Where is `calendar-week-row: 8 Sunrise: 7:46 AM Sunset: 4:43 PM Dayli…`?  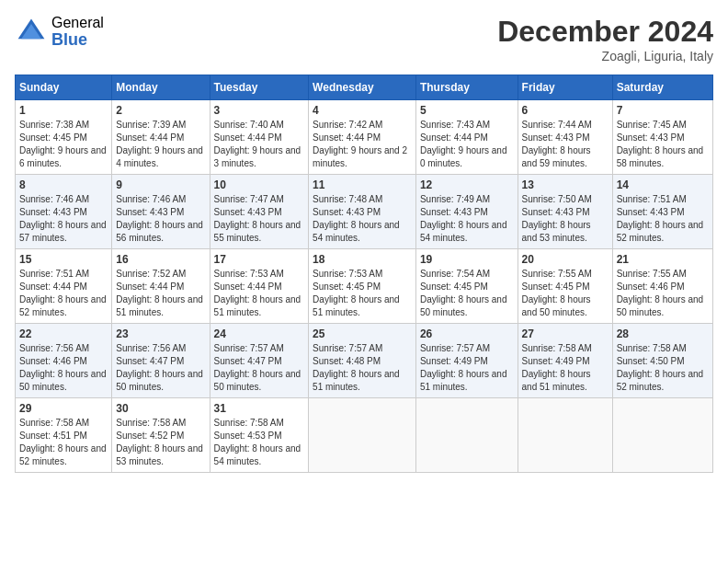 calendar-week-row: 8 Sunrise: 7:46 AM Sunset: 4:43 PM Dayli… is located at coordinates (364, 212).